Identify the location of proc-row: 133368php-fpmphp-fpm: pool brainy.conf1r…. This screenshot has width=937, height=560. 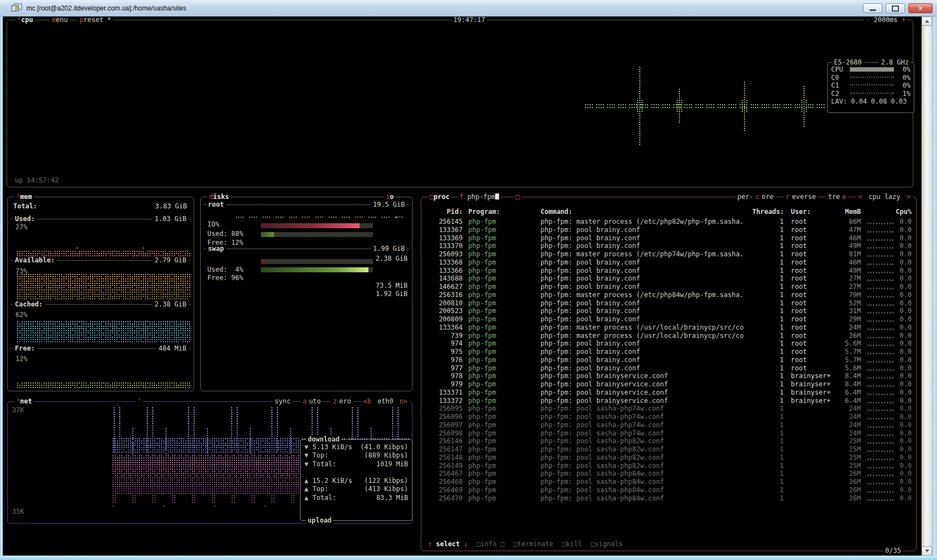
(668, 262).